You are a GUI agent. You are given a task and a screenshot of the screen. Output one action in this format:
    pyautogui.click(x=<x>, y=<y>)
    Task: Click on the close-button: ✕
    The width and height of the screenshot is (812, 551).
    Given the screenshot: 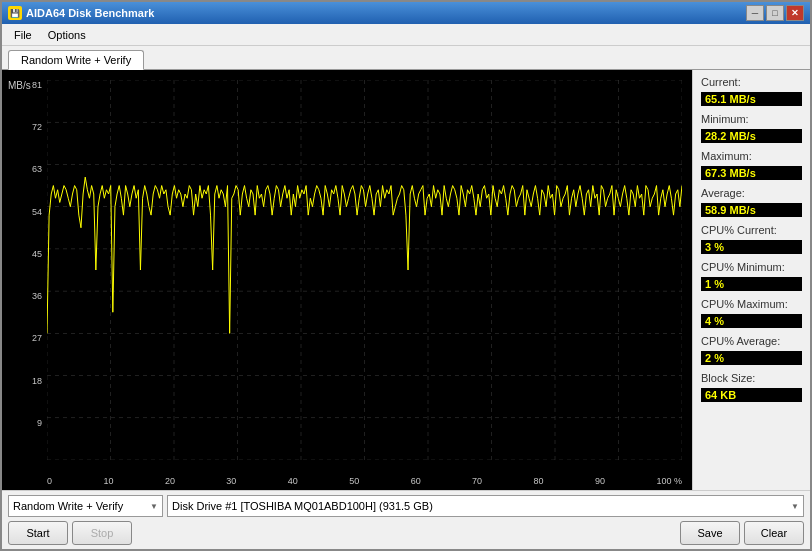 What is the action you would take?
    pyautogui.click(x=795, y=13)
    